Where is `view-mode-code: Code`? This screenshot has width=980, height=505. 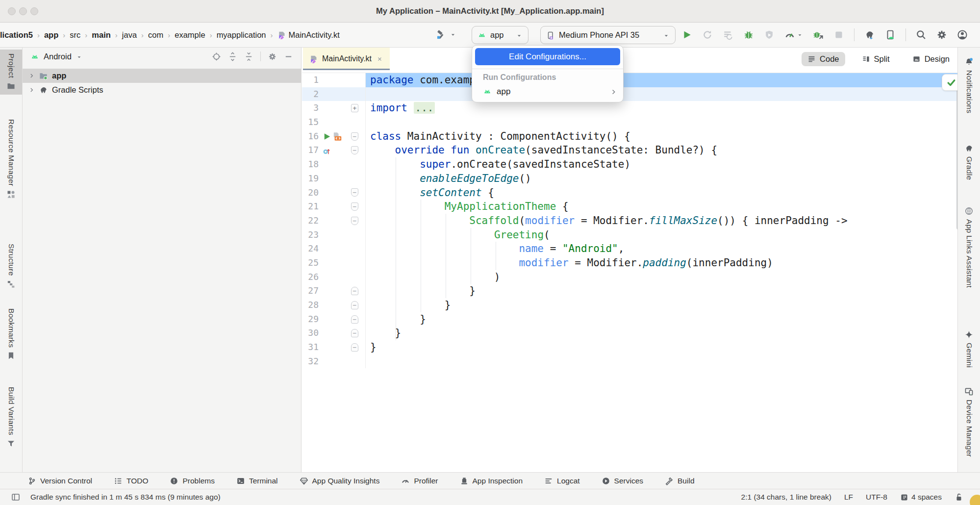 view-mode-code: Code is located at coordinates (823, 59).